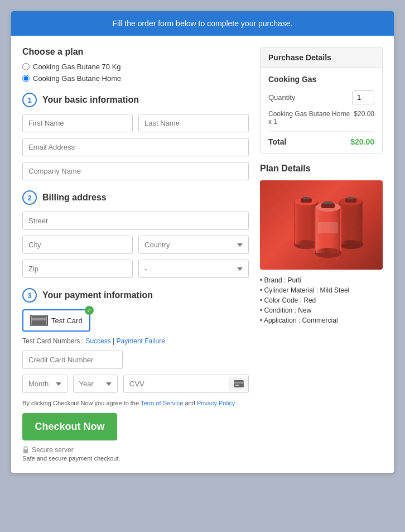 This screenshot has height=532, width=405. Describe the element at coordinates (216, 403) in the screenshot. I see `privacy-link: Privacy Policy` at that location.